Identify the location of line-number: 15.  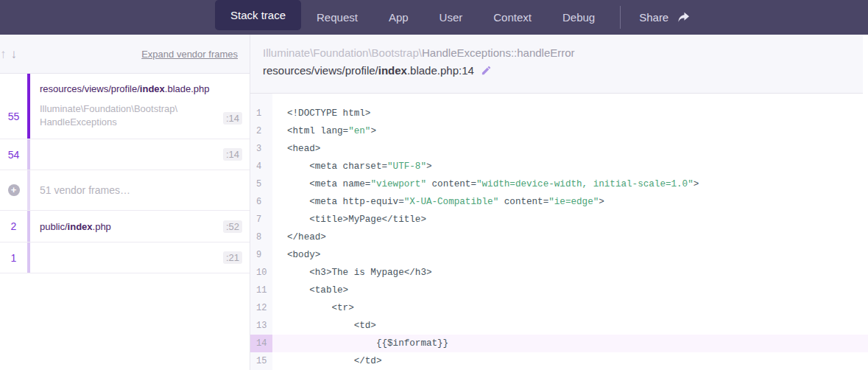
(261, 361).